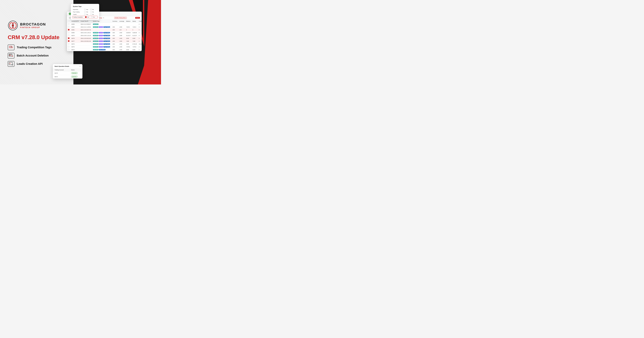 Image resolution: width=644 pixels, height=338 pixels. What do you see at coordinates (91, 14) in the screenshot?
I see `traded-no-checkbox` at bounding box center [91, 14].